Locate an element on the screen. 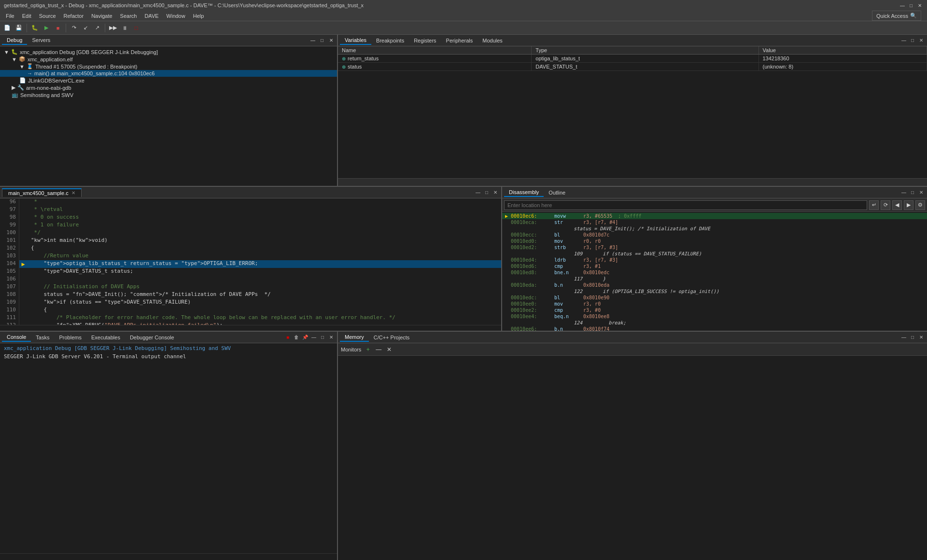 The height and width of the screenshot is (560, 927). tab-debug: Debug is located at coordinates (14, 41).